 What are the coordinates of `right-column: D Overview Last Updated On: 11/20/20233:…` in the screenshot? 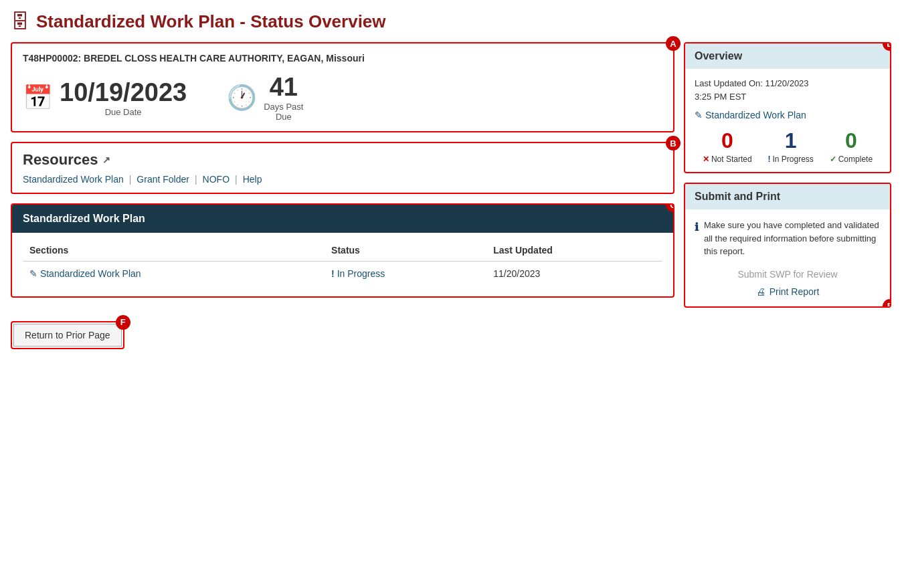 It's located at (788, 175).